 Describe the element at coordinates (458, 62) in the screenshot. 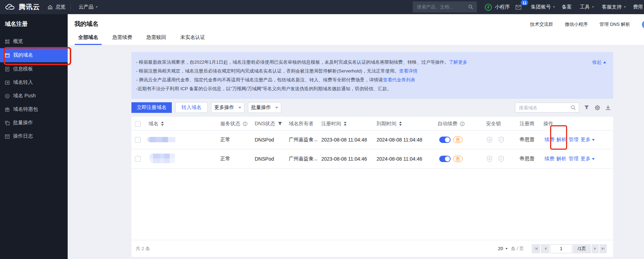

I see `learn-more-link: 了解更多` at that location.